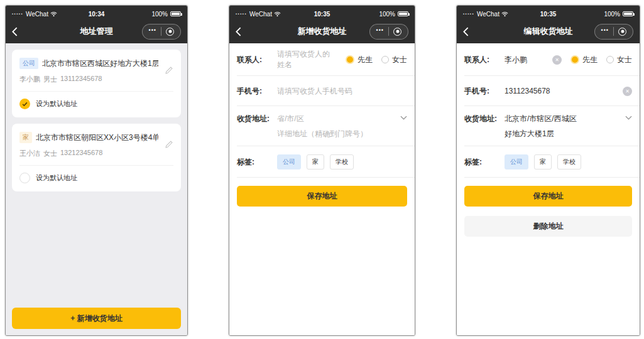  What do you see at coordinates (50, 153) in the screenshot?
I see `contact-gender: 女士` at bounding box center [50, 153].